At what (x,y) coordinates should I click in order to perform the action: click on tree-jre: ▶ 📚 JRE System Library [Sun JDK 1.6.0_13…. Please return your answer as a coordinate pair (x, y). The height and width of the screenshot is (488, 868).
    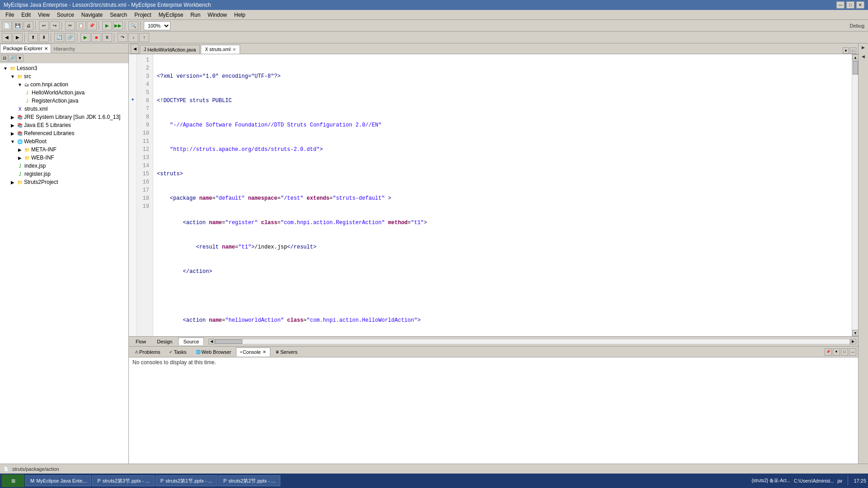
    Looking at the image, I should click on (64, 117).